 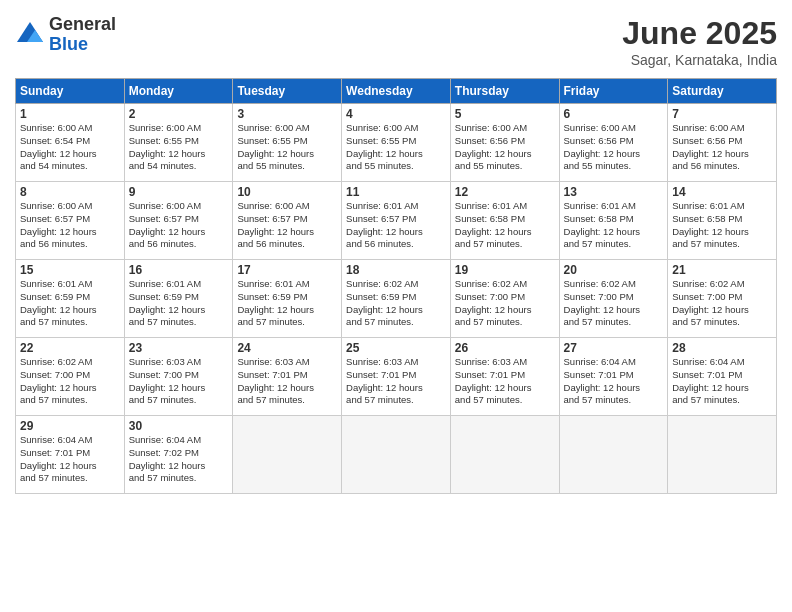 What do you see at coordinates (70, 426) in the screenshot?
I see `day-number: 29` at bounding box center [70, 426].